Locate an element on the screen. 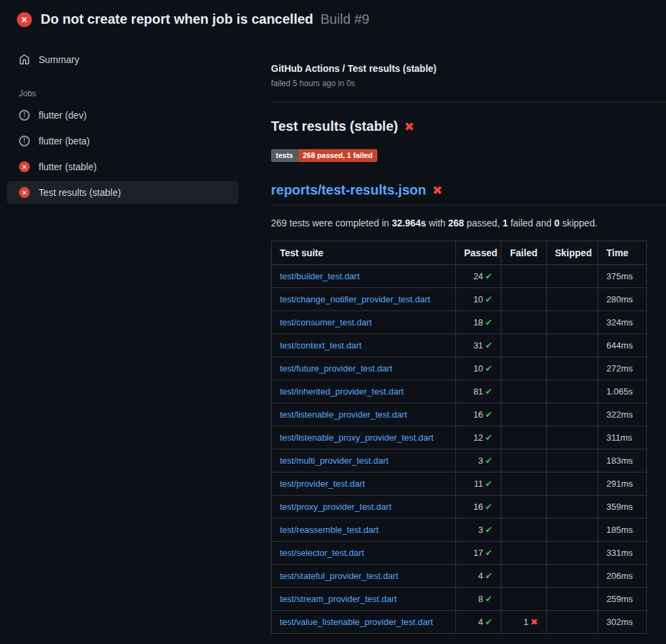  failed-cell: 1✖ is located at coordinates (524, 622).